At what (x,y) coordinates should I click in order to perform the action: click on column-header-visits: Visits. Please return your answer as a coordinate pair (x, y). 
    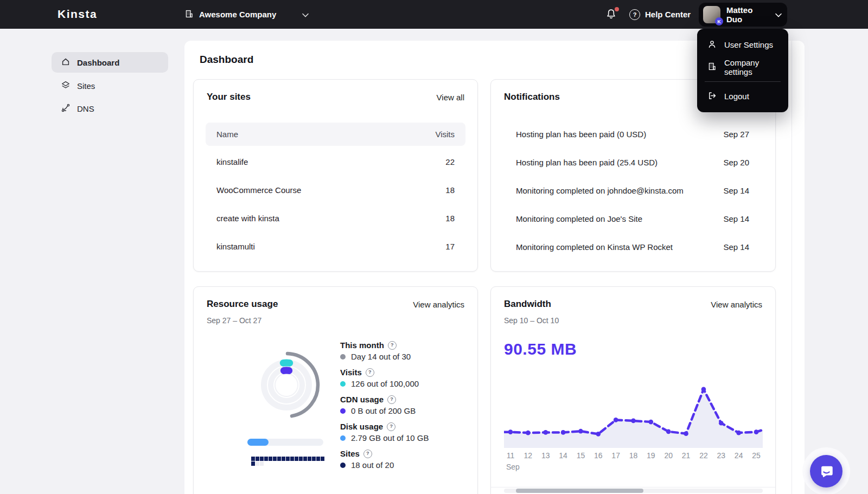
    Looking at the image, I should click on (445, 134).